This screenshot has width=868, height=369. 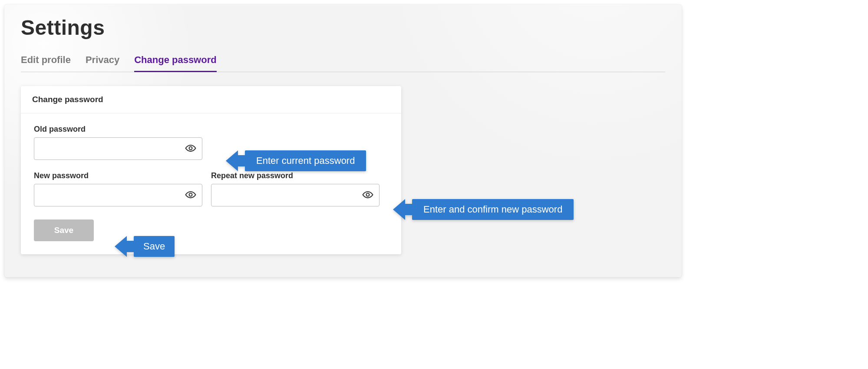 What do you see at coordinates (118, 195) in the screenshot?
I see `new-password-input` at bounding box center [118, 195].